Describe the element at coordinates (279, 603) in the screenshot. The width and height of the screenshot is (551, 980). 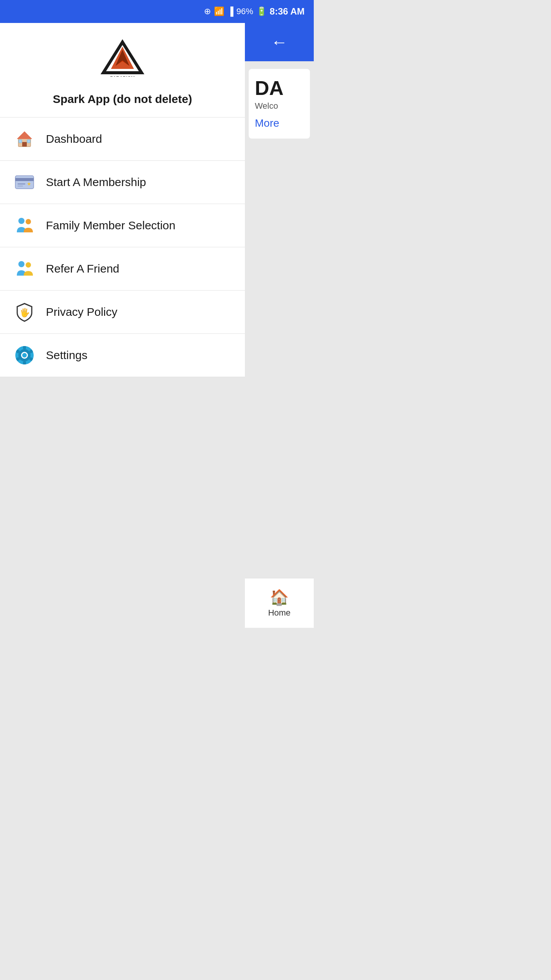
I see `bottom-nav: 🏠 Home` at that location.